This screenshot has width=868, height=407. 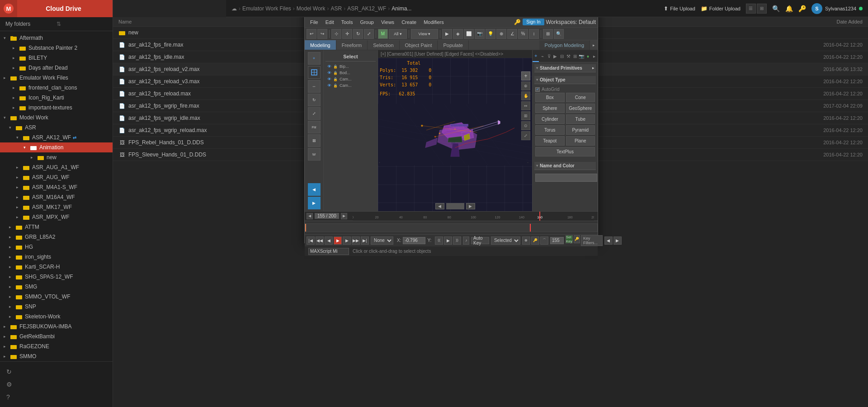 What do you see at coordinates (550, 119) in the screenshot?
I see `prim-cylinder: Cylinder` at bounding box center [550, 119].